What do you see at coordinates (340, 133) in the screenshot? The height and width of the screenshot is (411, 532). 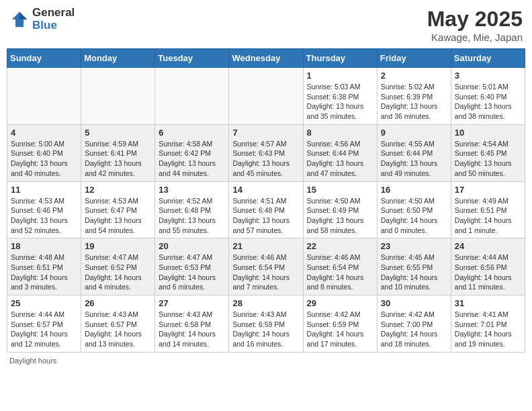 I see `day-number: 8` at bounding box center [340, 133].